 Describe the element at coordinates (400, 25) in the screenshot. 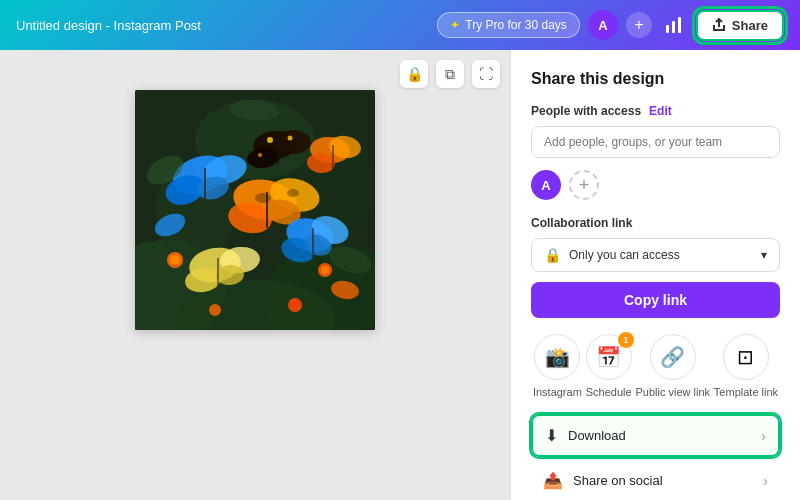

I see `app-header: Untitled design - Instagram Post ✦ Try P…` at that location.